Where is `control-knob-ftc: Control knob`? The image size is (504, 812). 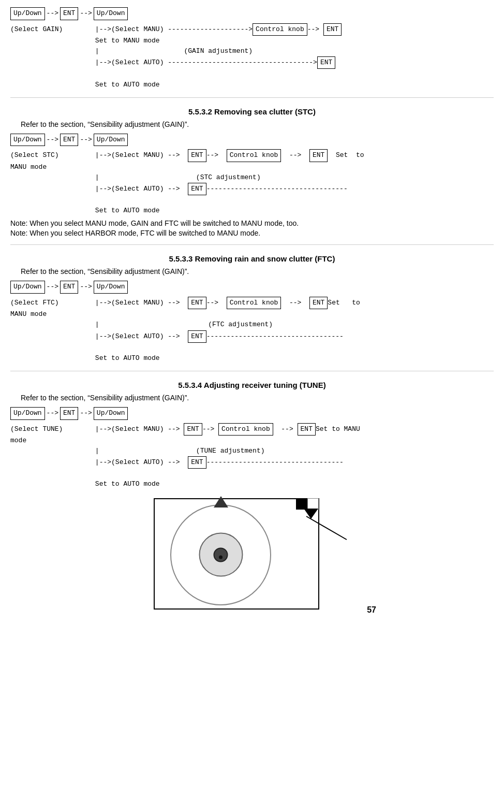 control-knob-ftc: Control knob is located at coordinates (254, 303).